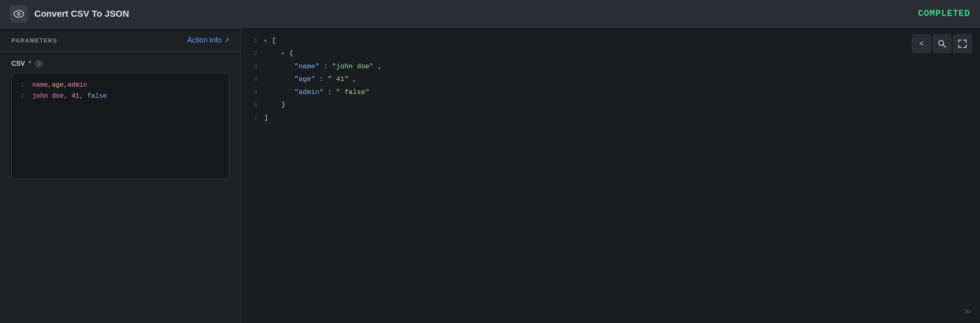 The image size is (980, 323). Describe the element at coordinates (922, 44) in the screenshot. I see `back-button: <` at that location.